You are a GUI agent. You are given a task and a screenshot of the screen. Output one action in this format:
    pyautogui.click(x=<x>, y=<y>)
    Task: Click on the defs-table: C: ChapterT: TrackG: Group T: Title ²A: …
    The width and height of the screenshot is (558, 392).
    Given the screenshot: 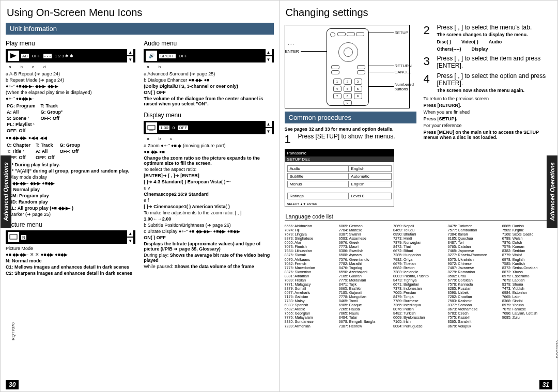 What is the action you would take?
    pyautogui.click(x=45, y=151)
    